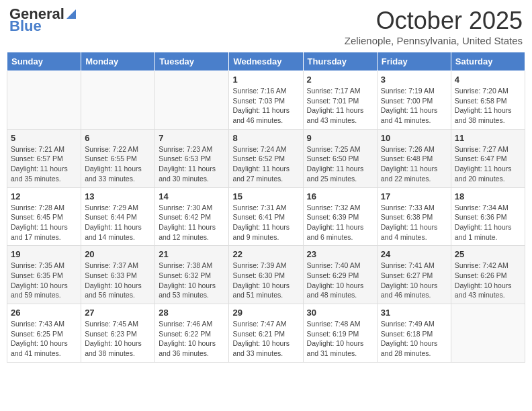 The width and height of the screenshot is (532, 411). I want to click on day-info: Sunrise: 7:35 AMSunset: 6:35 PMDaylight:…, so click(44, 281).